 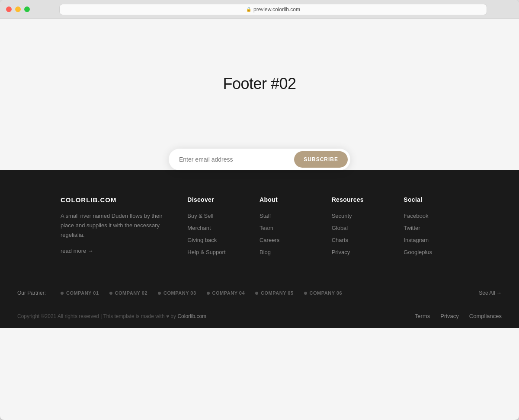 I want to click on list-item: Giving back, so click(x=215, y=240).